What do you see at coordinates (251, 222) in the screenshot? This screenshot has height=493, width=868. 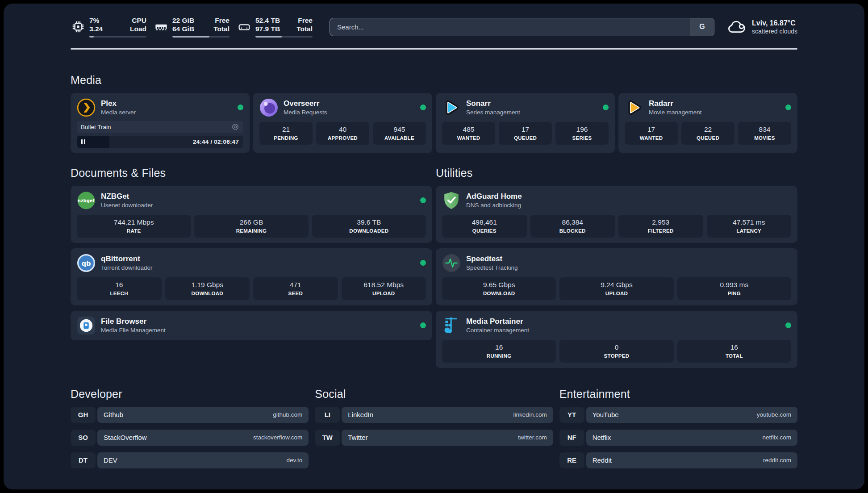 I see `stat-value: 266 GB` at bounding box center [251, 222].